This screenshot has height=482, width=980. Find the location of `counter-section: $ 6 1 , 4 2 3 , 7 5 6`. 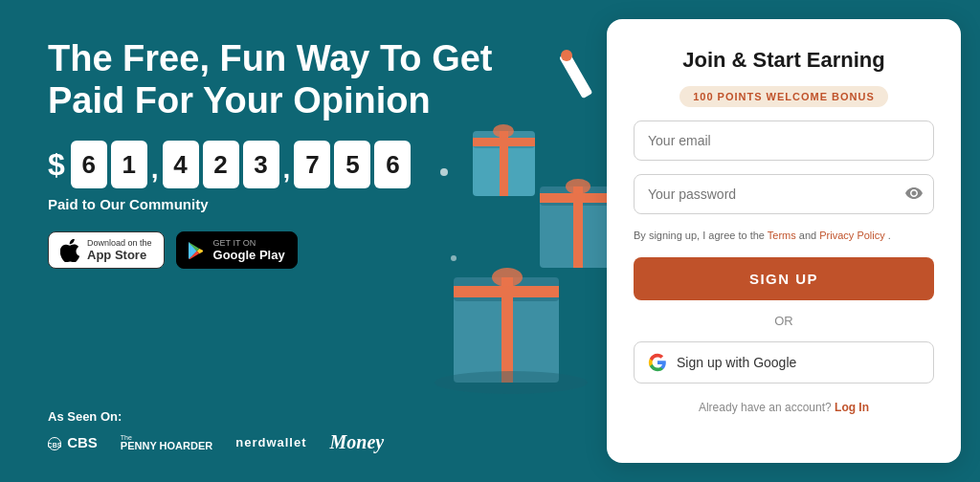

counter-section: $ 6 1 , 4 2 3 , 7 5 6 is located at coordinates (308, 164).